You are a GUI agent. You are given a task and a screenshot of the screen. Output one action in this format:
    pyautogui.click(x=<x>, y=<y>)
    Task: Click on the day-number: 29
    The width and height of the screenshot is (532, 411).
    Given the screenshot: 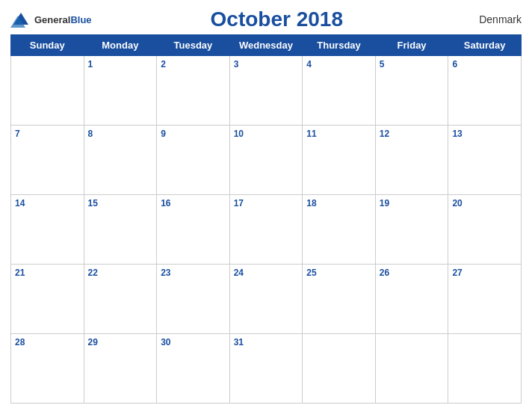 What is the action you would take?
    pyautogui.click(x=93, y=342)
    